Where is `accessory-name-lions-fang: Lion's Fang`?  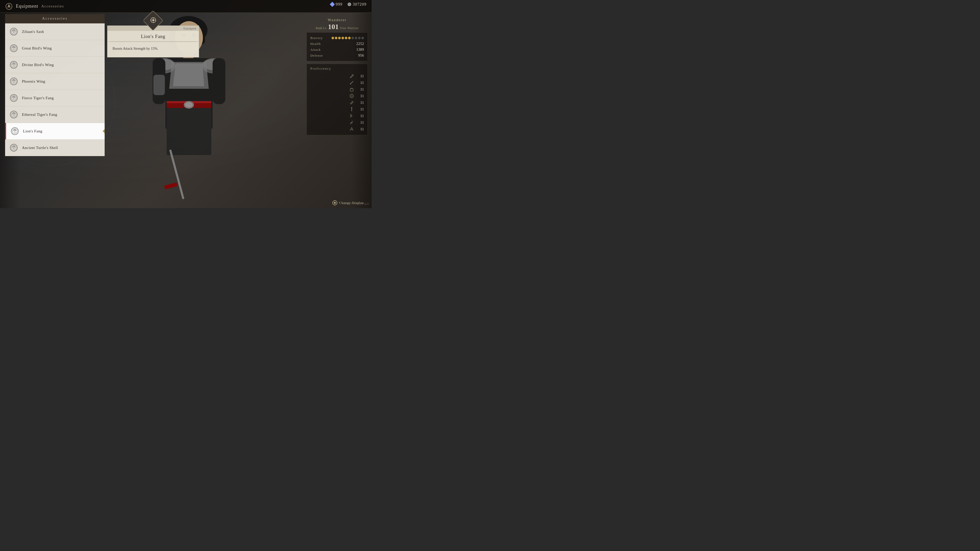
accessory-name-lions-fang: Lion's Fang is located at coordinates (33, 131).